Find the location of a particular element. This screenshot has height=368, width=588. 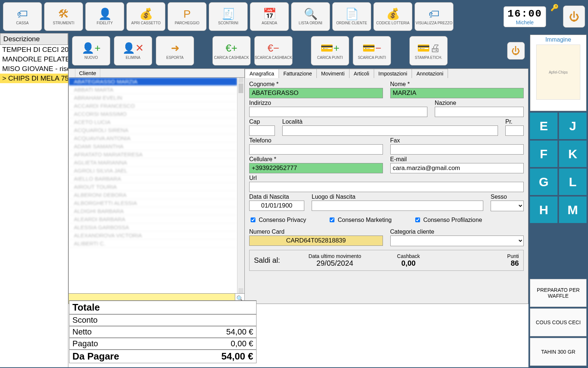

client-row: AFRATATO MARIATERESA is located at coordinates (153, 155).